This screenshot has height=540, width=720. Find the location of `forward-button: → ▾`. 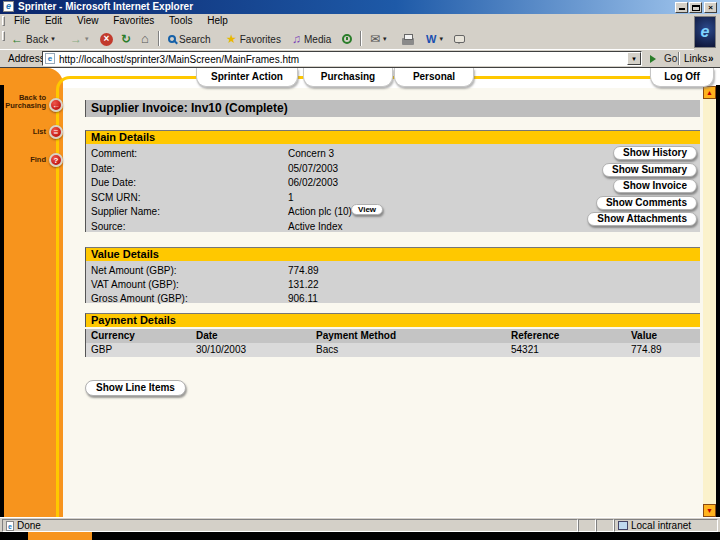

forward-button: → ▾ is located at coordinates (80, 39).